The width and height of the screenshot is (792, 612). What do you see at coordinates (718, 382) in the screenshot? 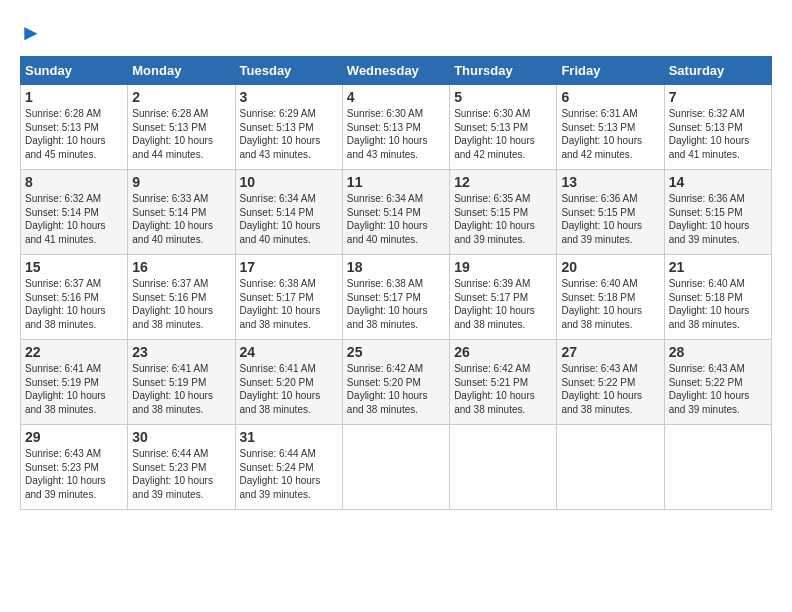
I see `calendar-cell: 28Sunrise: 6:43 AMSunset: 5:22 PMDayligh…` at bounding box center [718, 382].